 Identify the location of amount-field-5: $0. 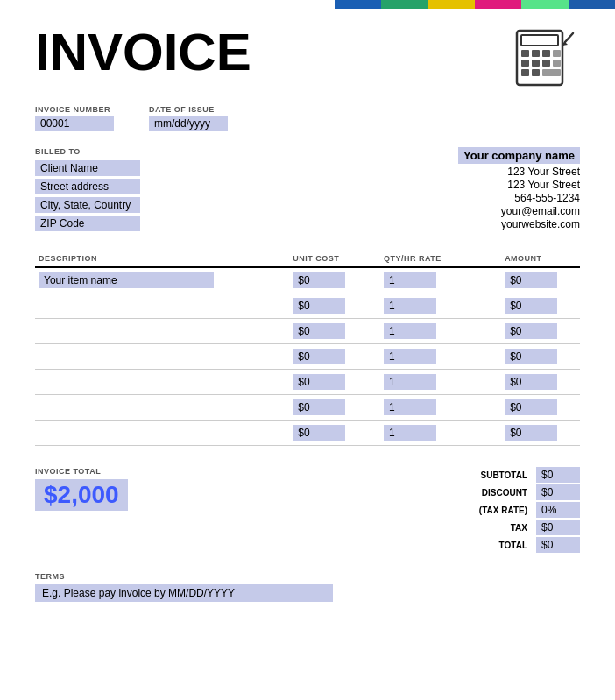
(531, 407).